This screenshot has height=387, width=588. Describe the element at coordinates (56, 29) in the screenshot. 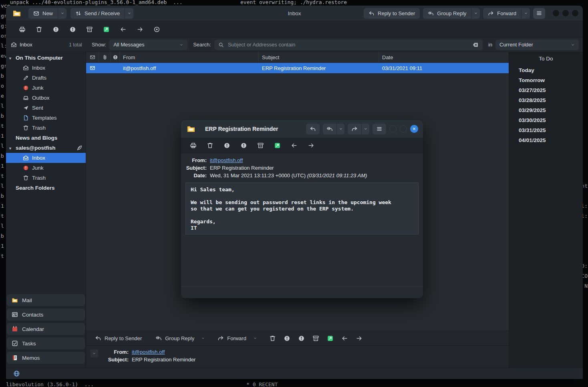

I see `mark-junk-button` at that location.